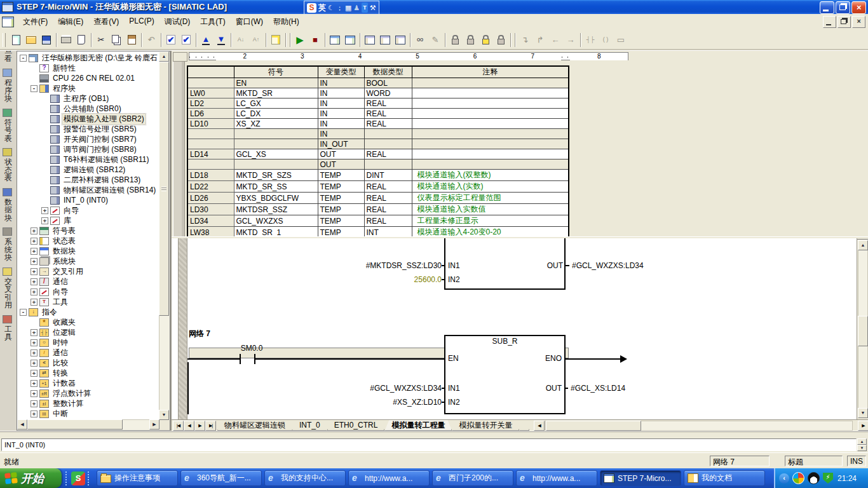 Image resolution: width=868 pixels, height=488 pixels. I want to click on task-ie-support: 我的支持中心..., so click(305, 478).